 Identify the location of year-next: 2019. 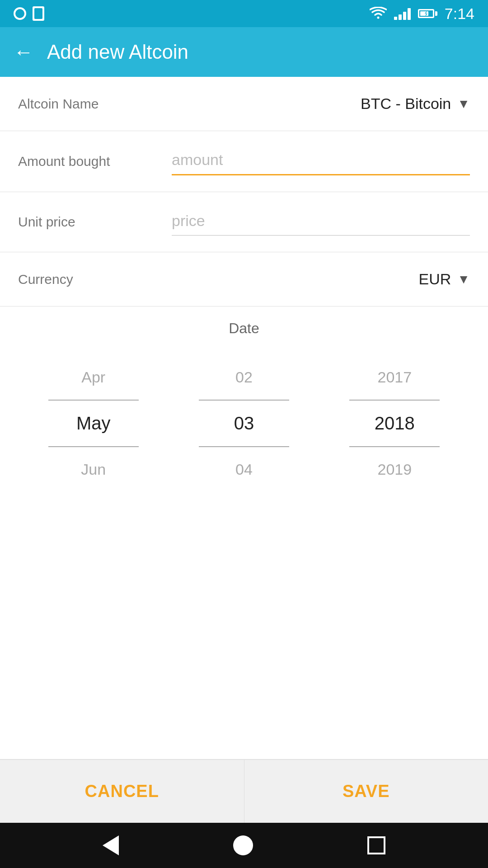
(395, 469).